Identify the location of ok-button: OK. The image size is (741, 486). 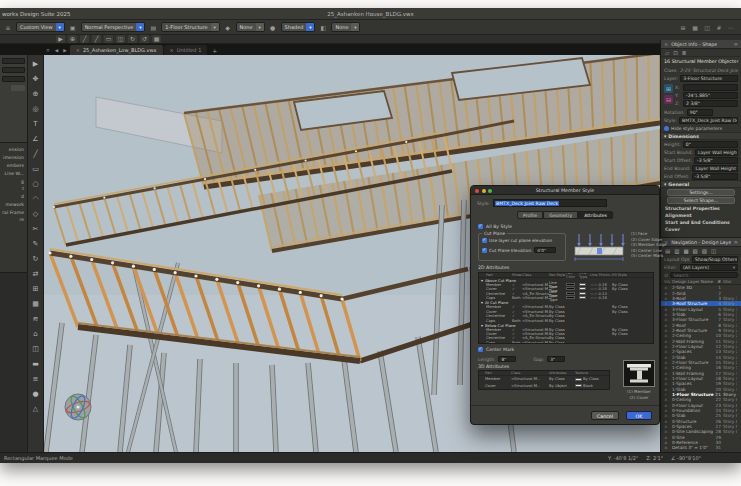
(639, 416).